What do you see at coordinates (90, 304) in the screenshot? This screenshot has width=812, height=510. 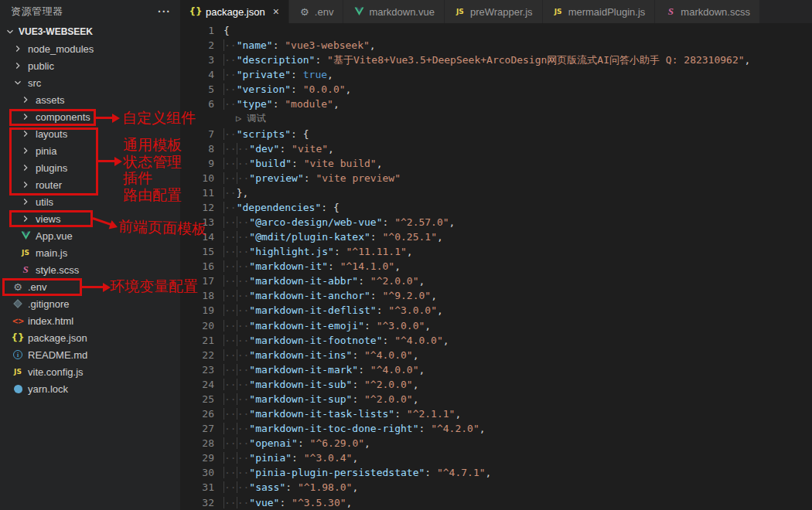 I see `tree-item--gitignore: .gitignore` at bounding box center [90, 304].